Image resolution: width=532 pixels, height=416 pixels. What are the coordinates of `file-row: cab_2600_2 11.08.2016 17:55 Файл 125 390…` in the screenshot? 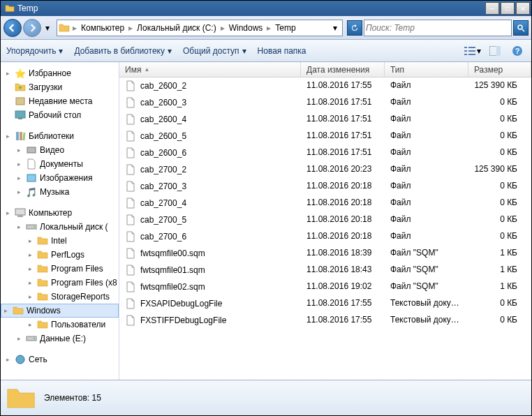 It's located at (325, 86).